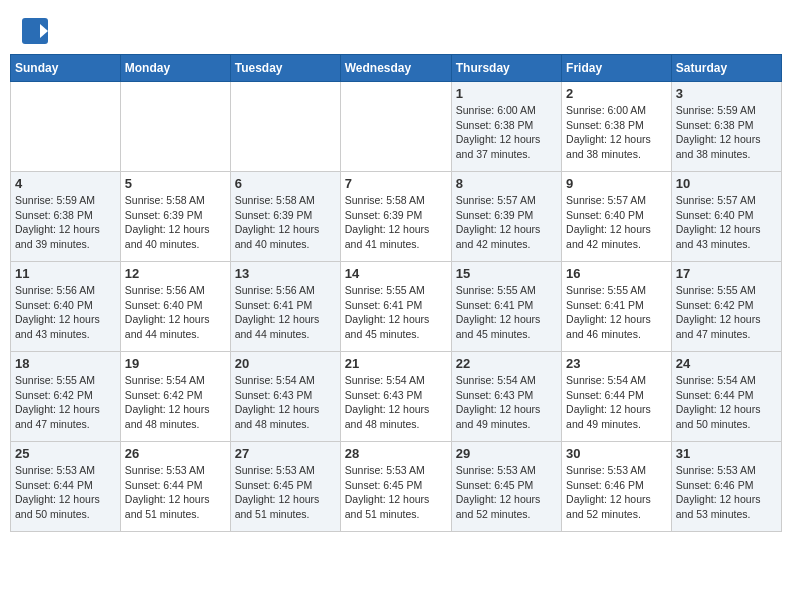  I want to click on weekday-header-friday: Friday, so click(617, 68).